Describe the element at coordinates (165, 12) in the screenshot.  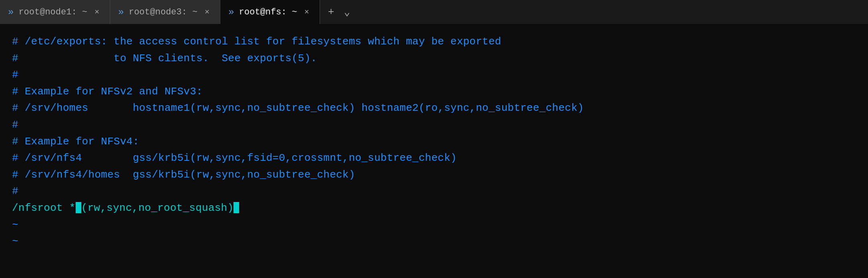
I see `tab-node3: » root@node3: ~ ×` at that location.